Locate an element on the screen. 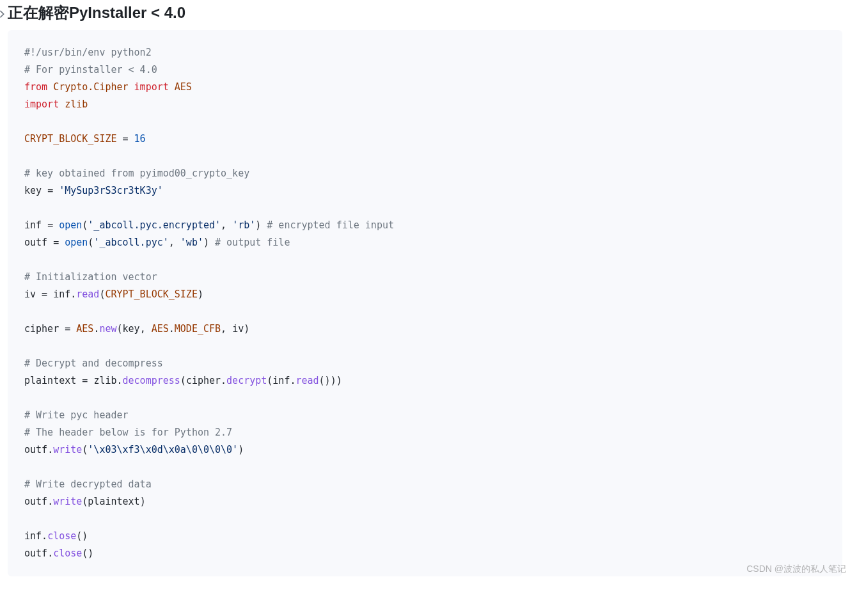 This screenshot has height=616, width=850. section-heading: 正在解密PyInstaller < 4.0 is located at coordinates (425, 15).